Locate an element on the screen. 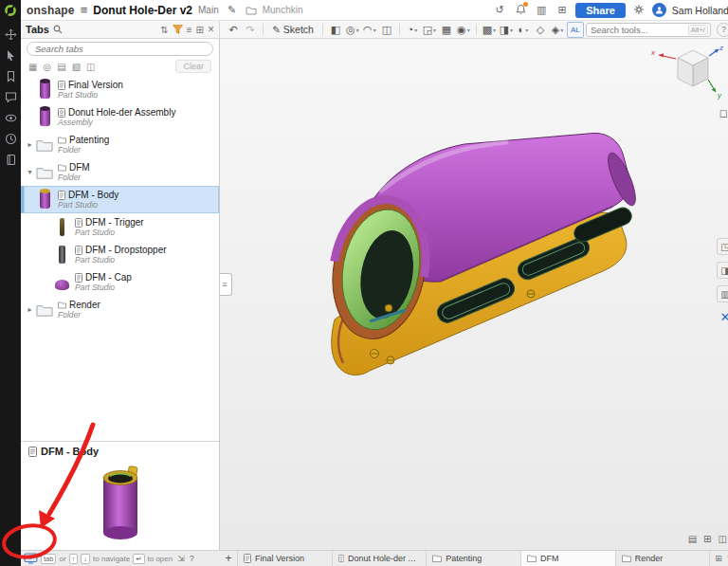  shell-icon: ▦ is located at coordinates (446, 30).